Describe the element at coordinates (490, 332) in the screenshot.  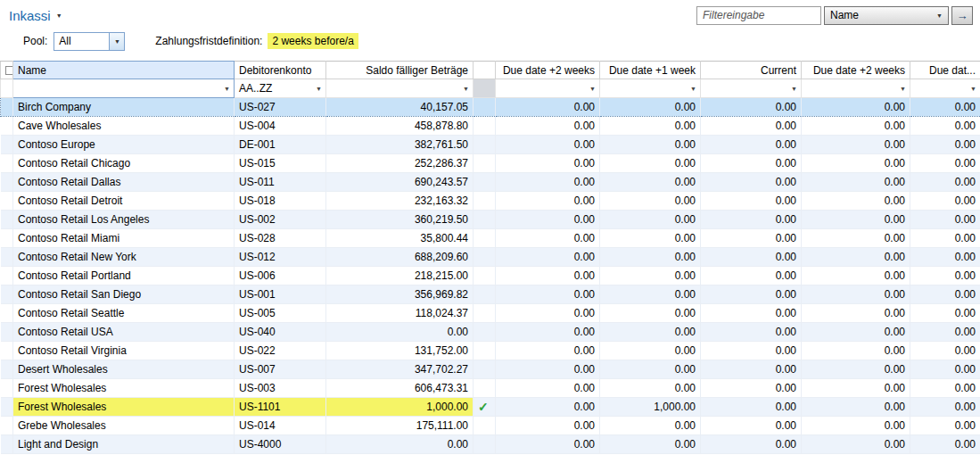
I see `table-row: Contoso Retail USAUS-0400.000.000.000.00…` at that location.